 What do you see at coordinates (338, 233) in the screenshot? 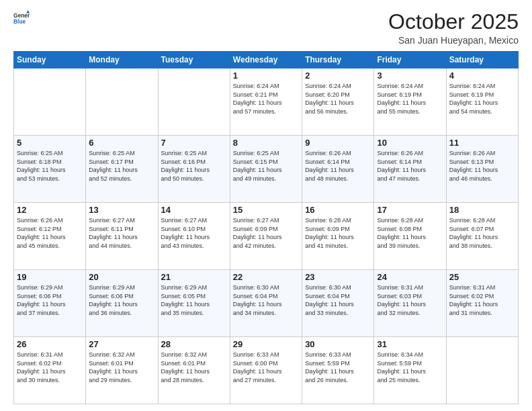
I see `day-info: Sunrise: 6:28 AM Sunset: 6:09 PM Dayligh…` at bounding box center [338, 233].